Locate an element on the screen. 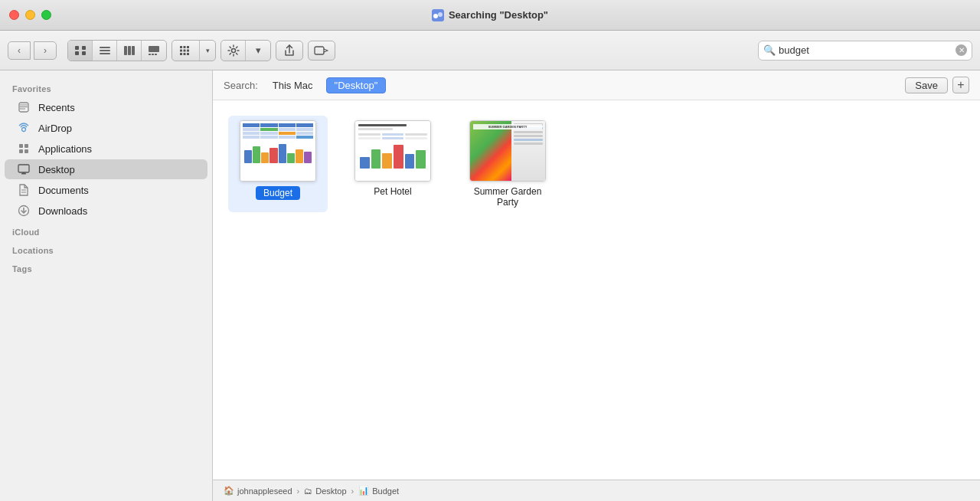  column-view-button is located at coordinates (129, 51).